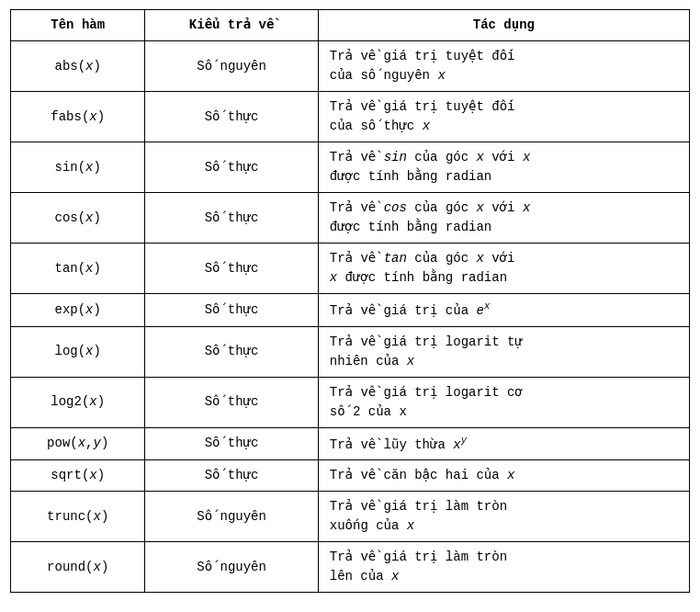 The image size is (700, 612). What do you see at coordinates (351, 219) in the screenshot?
I see `table-row: cos(x)Số thựcTrả về cos của góc x với xđ…` at bounding box center [351, 219].